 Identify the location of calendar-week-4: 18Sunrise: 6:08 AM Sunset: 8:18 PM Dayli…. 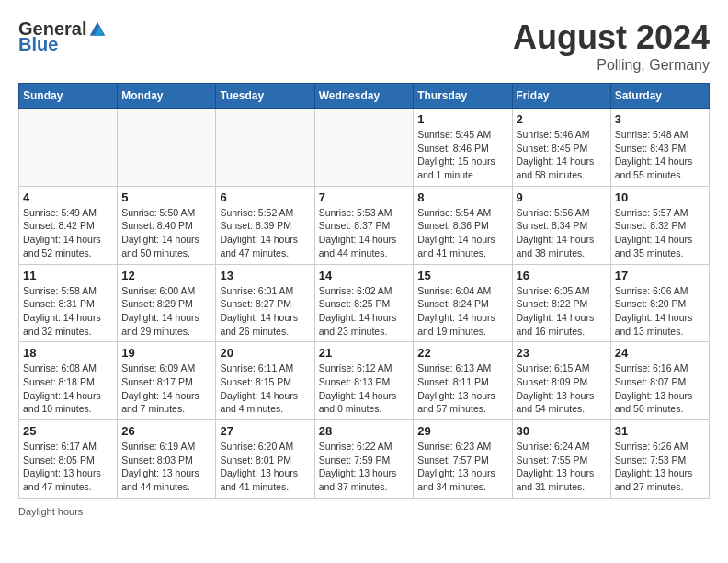
(364, 381).